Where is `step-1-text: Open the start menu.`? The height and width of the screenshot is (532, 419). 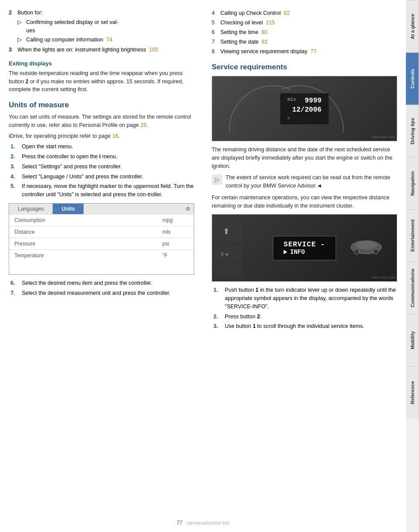
step-1-text: Open the start menu. is located at coordinates (47, 147).